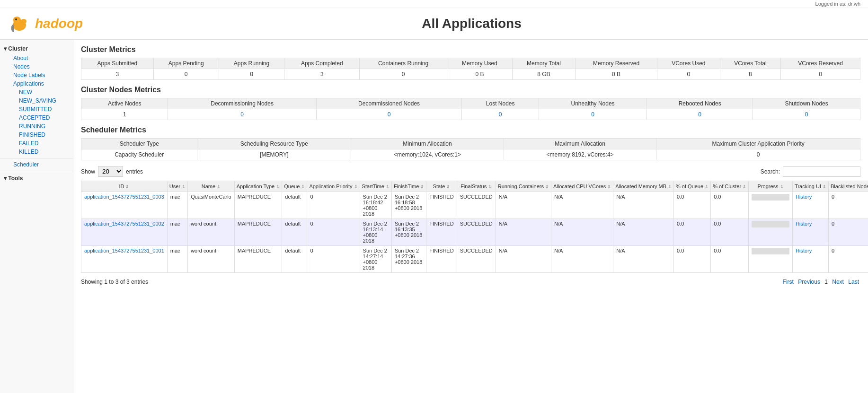 The height and width of the screenshot is (393, 868). I want to click on cluster-metrics-value-6: 8 GB, so click(543, 75).